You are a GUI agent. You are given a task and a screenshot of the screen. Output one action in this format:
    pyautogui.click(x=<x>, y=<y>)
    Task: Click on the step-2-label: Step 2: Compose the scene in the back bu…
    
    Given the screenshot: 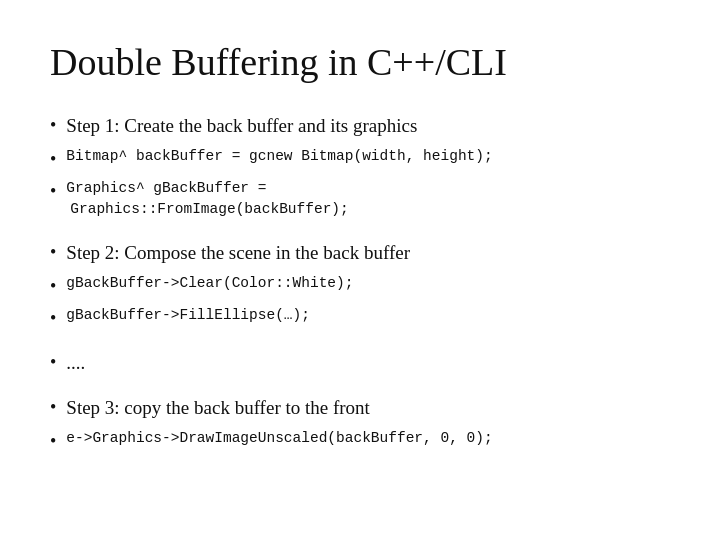 What is the action you would take?
    pyautogui.click(x=238, y=253)
    